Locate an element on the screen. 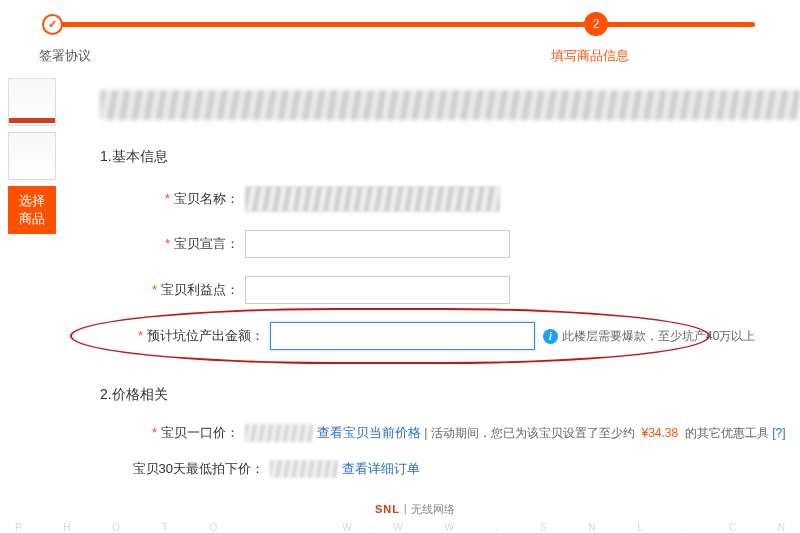 Image resolution: width=800 pixels, height=533 pixels. row-name: *宝贝名称： is located at coordinates (450, 199).